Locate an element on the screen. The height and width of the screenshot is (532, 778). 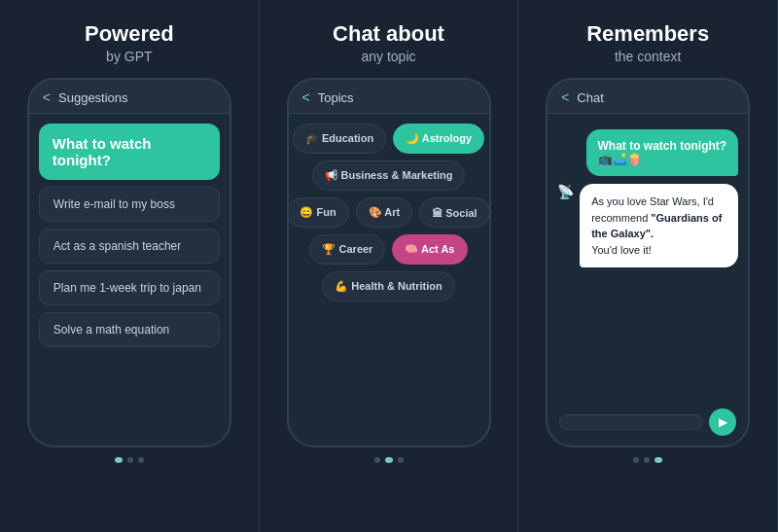
panel-3-subtitle: the context is located at coordinates (648, 56).